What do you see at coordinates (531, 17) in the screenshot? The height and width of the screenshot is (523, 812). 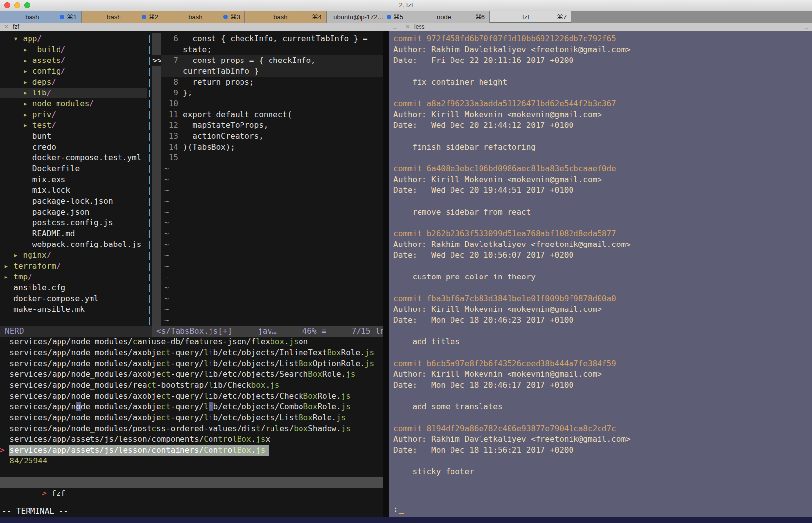 I see `terminal-tab: fzf ⌘7` at bounding box center [531, 17].